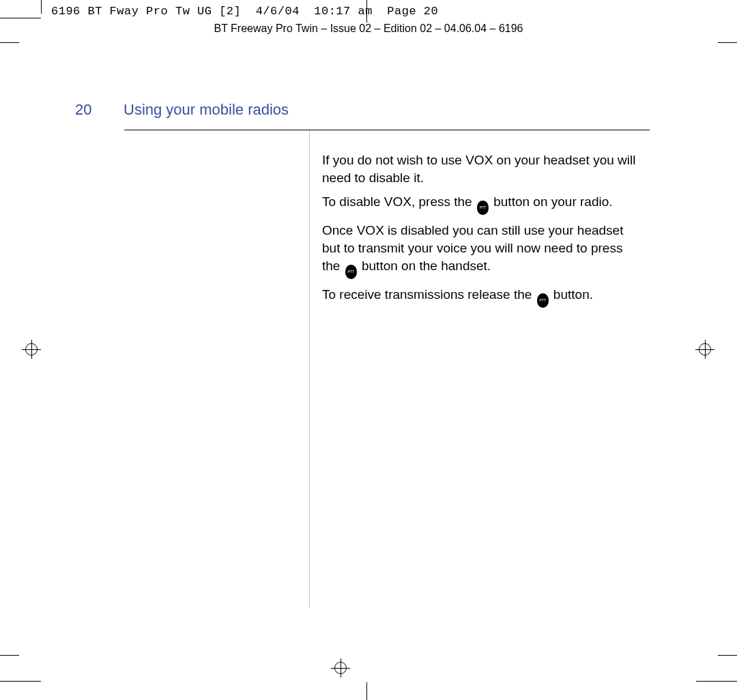 This screenshot has height=700, width=737. What do you see at coordinates (83, 110) in the screenshot?
I see `page-number: 20` at bounding box center [83, 110].